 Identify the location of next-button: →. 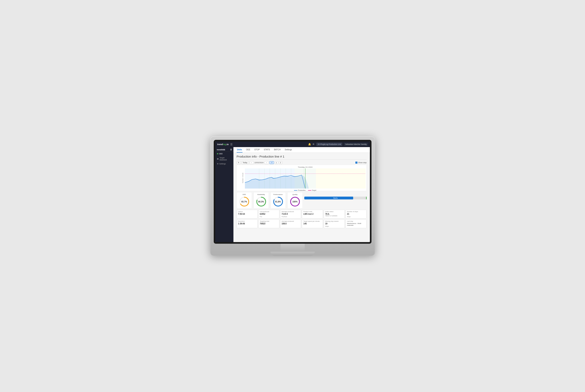
(266, 162).